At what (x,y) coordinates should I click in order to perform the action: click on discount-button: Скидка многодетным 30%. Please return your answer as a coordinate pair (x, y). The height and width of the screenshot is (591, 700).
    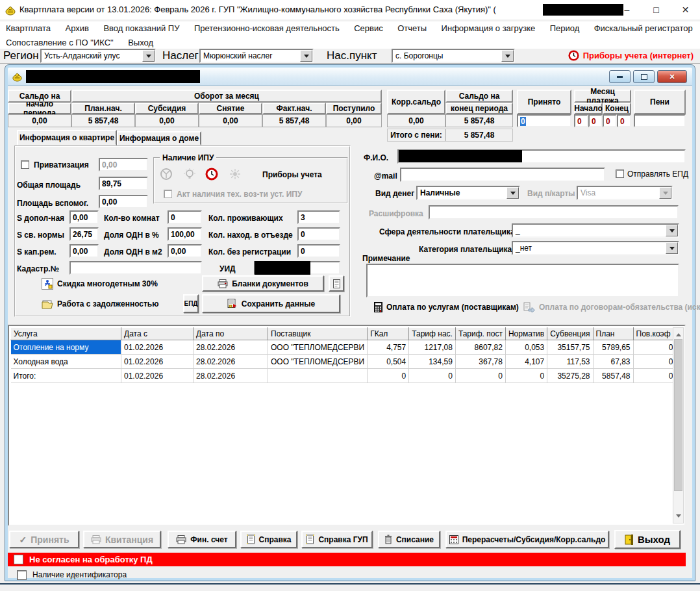
    Looking at the image, I should click on (100, 284).